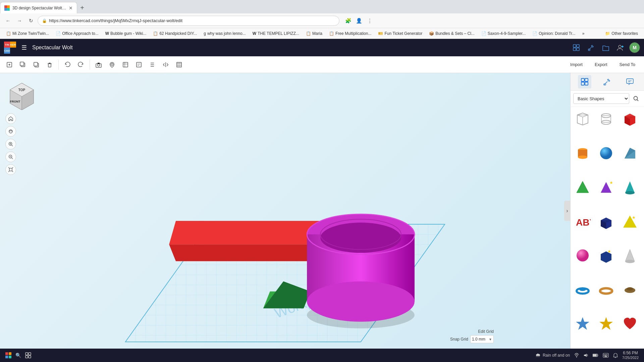 This screenshot has height=362, width=644. What do you see at coordinates (631, 355) in the screenshot?
I see `datetime-display: 6:56 PM 7/25/2022` at bounding box center [631, 355].